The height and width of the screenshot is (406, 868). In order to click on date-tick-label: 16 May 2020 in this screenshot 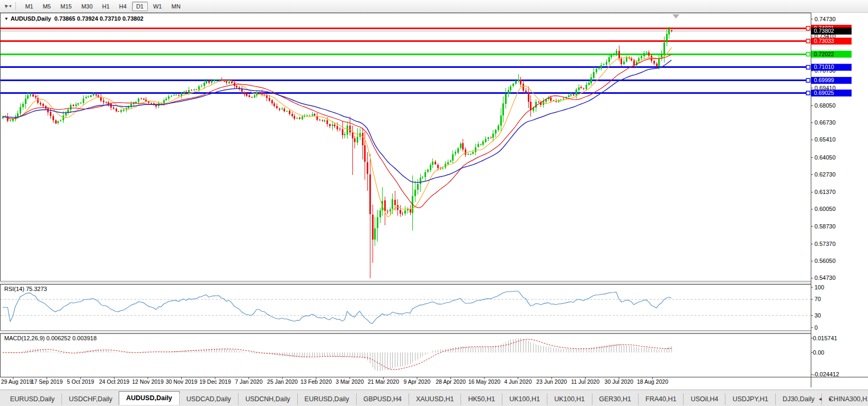, I will do `click(484, 382)`.